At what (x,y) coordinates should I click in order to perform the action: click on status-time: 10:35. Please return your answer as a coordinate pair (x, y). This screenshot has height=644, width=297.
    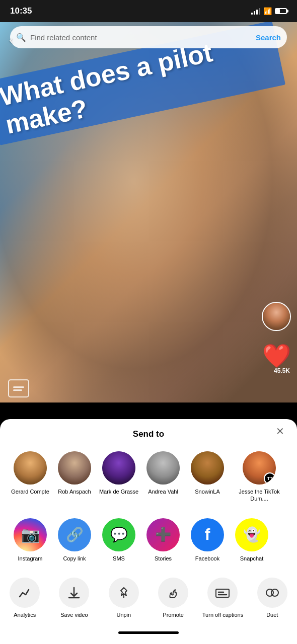
    Looking at the image, I should click on (21, 11).